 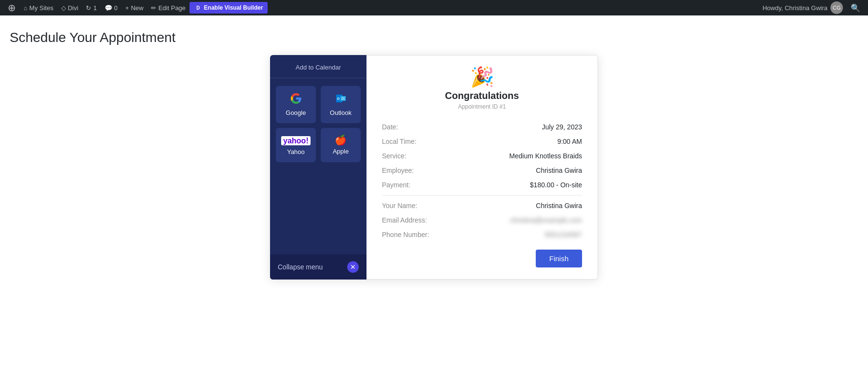 What do you see at coordinates (296, 140) in the screenshot?
I see `yahoo-icon: yahoo!` at bounding box center [296, 140].